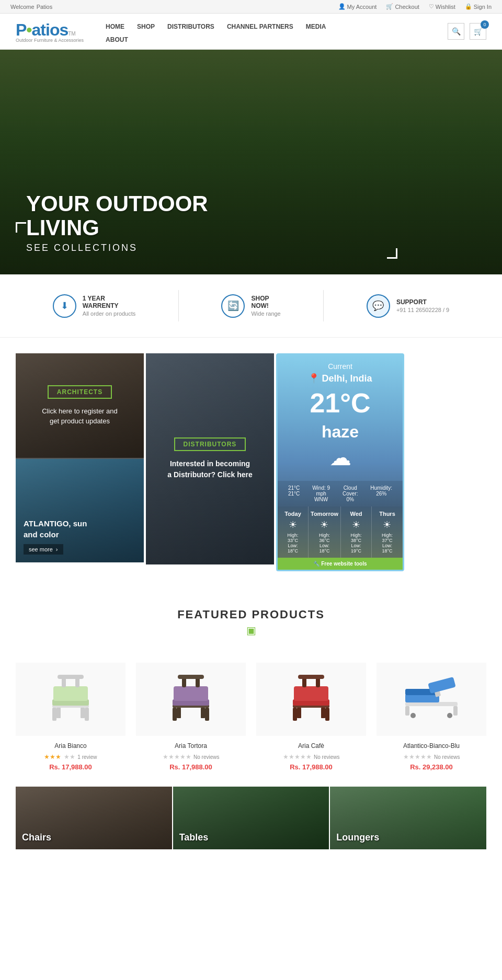 The height and width of the screenshot is (980, 502). I want to click on category-chairs: Chairs, so click(94, 818).